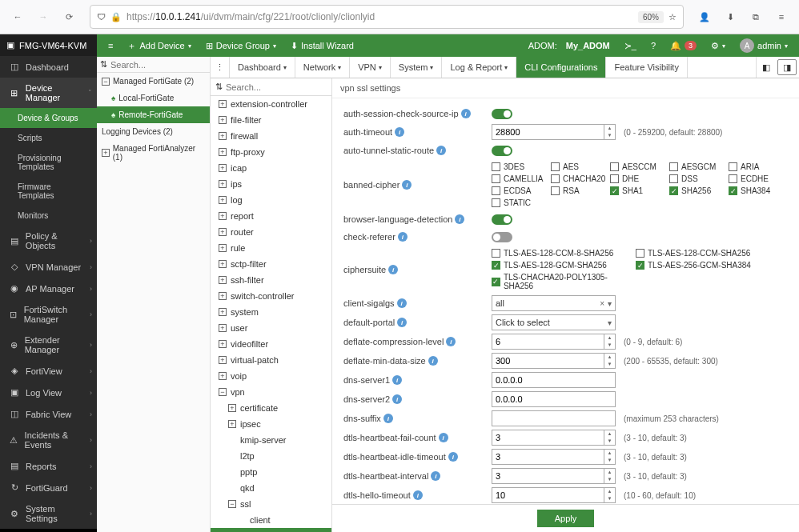  Describe the element at coordinates (271, 392) in the screenshot. I see `cfg-vpn: −vpn` at that location.